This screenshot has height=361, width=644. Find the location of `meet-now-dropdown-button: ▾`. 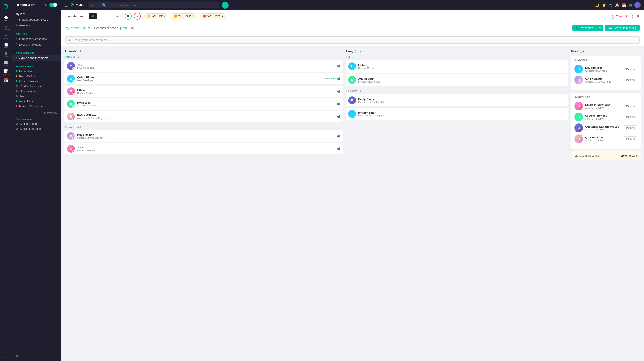

meet-now-dropdown-button: ▾ is located at coordinates (600, 28).